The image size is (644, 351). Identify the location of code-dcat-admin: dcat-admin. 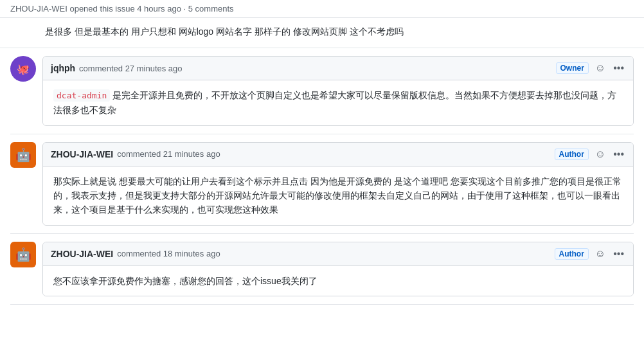
(82, 95).